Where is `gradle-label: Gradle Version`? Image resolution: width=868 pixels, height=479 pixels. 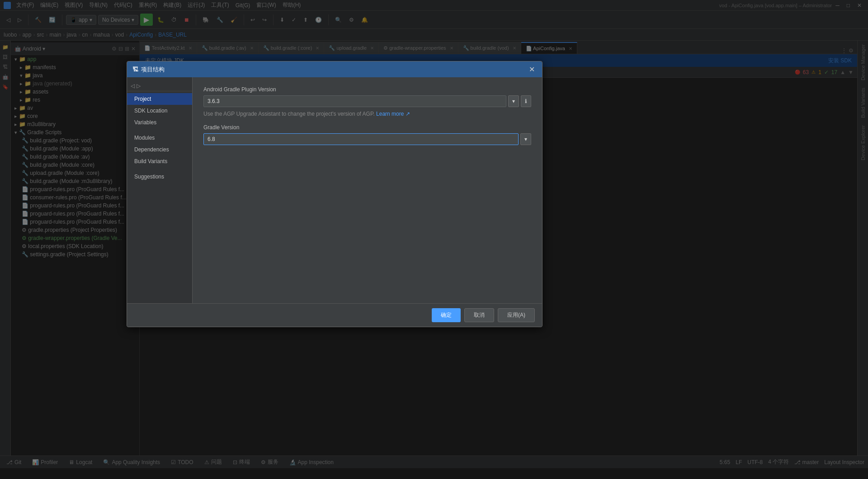
gradle-label: Gradle Version is located at coordinates (367, 127).